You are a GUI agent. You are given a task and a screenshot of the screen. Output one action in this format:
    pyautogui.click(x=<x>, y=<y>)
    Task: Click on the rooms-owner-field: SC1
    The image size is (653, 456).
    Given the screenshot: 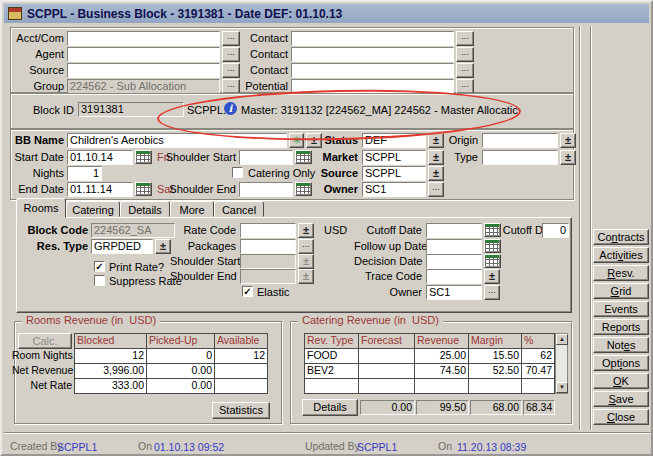 What is the action you would take?
    pyautogui.click(x=454, y=292)
    